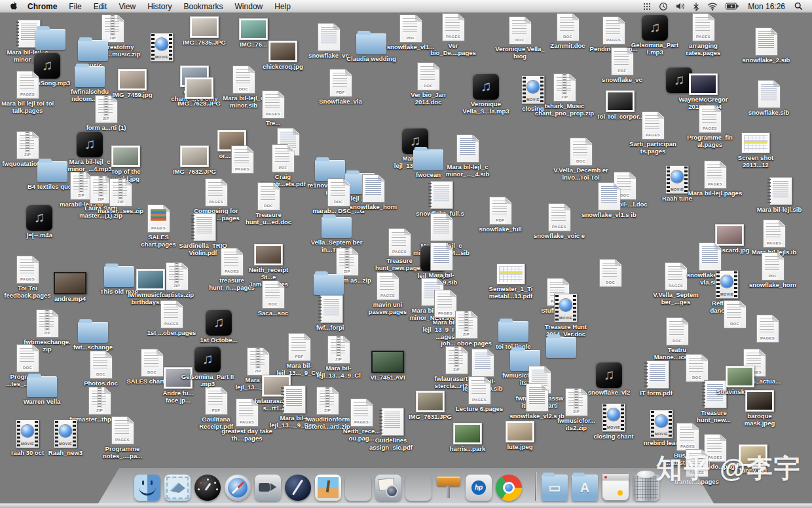 The height and width of the screenshot is (508, 812). Describe the element at coordinates (199, 92) in the screenshot. I see `desktop-icon-photo: IMG_7628.JPG` at that location.